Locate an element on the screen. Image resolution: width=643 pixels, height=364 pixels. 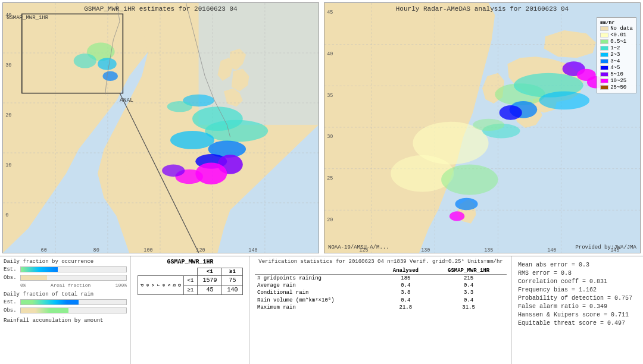
rain-est-row: Est. is located at coordinates (65, 302).